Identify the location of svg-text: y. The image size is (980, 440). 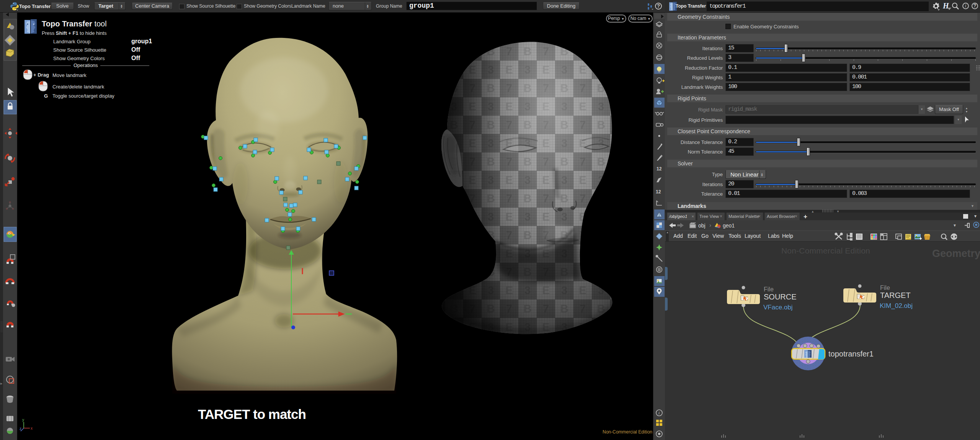
(23, 420).